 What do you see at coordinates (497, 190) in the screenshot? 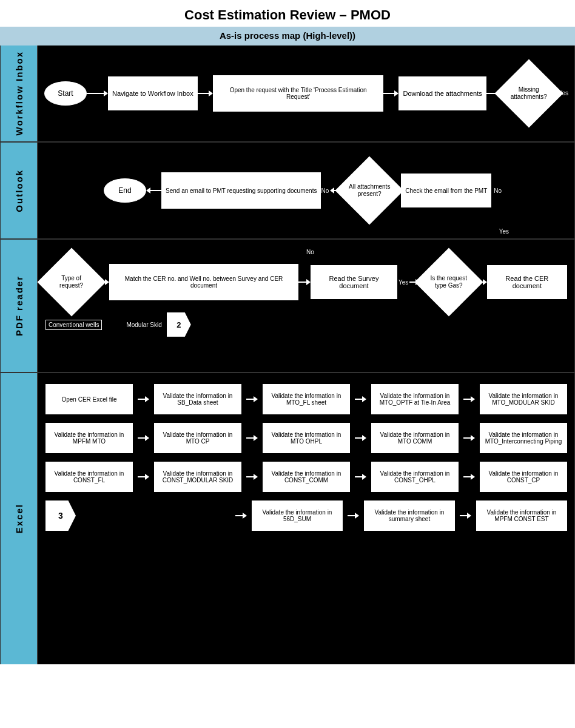
I see `no-label-2: No` at bounding box center [497, 190].